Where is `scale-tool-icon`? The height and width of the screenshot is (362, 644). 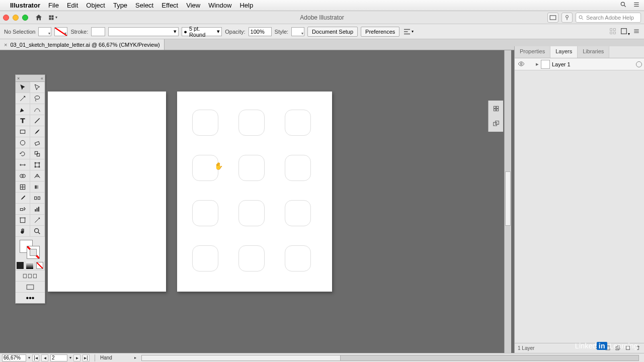
scale-tool-icon is located at coordinates (37, 154).